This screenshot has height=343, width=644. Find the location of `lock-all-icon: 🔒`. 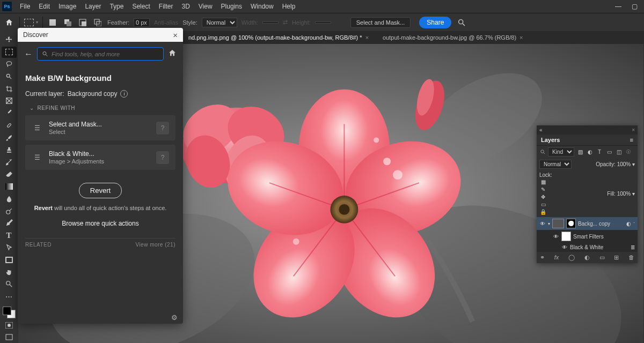

lock-all-icon: 🔒 is located at coordinates (543, 212).